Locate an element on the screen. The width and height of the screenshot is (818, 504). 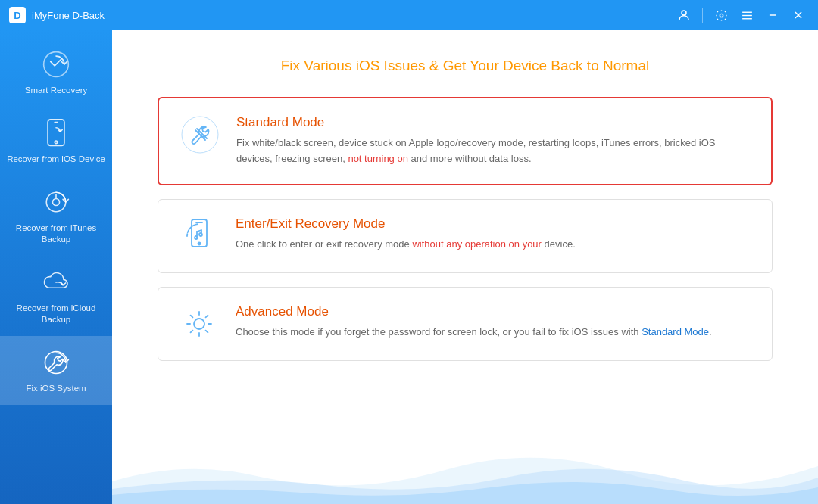
enter-exit-recovery-desc: One click to enter or exit recovery mode… is located at coordinates (406, 245).